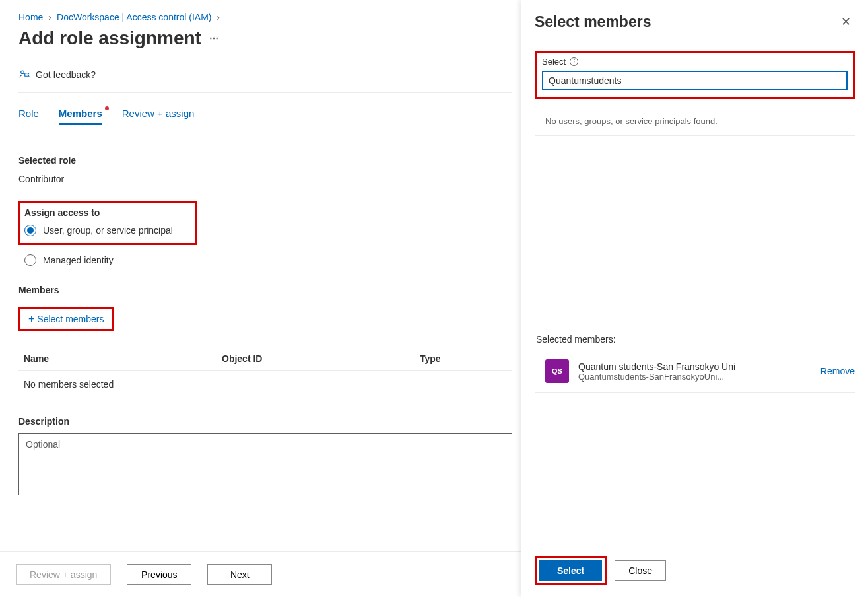  I want to click on tab-members-label: Members, so click(81, 114).